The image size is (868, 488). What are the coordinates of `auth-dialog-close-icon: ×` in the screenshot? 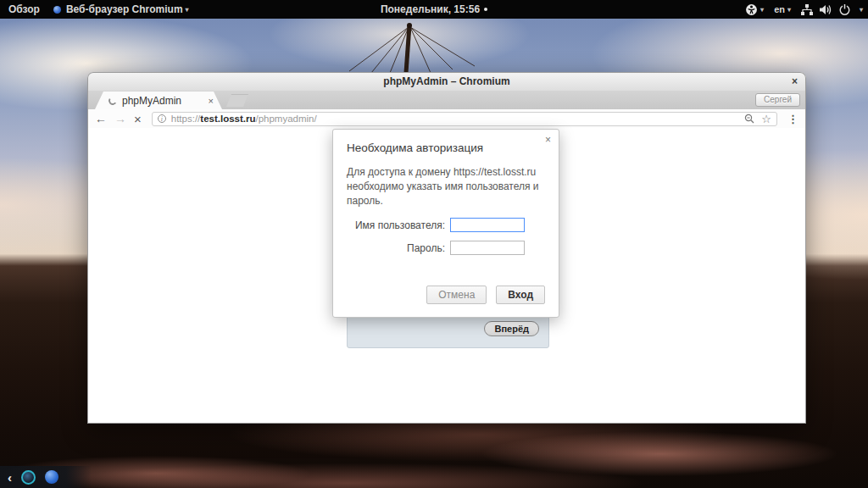 It's located at (548, 140).